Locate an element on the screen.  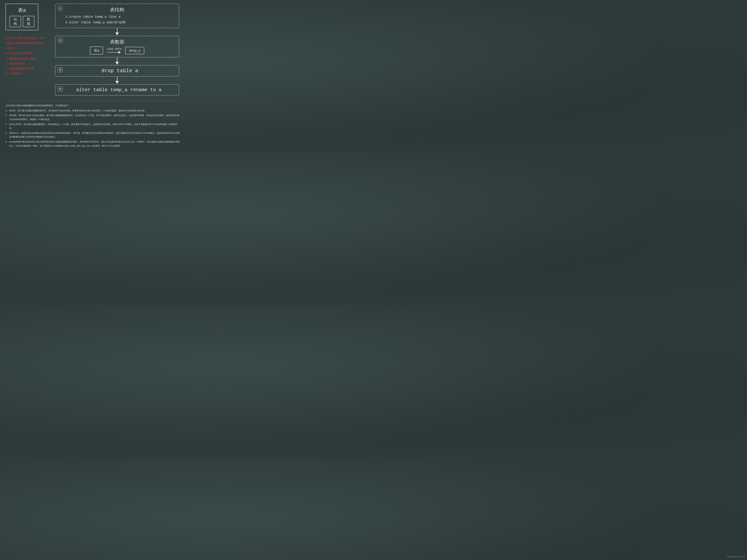
bottom-text-1: NONE，执行索引创建或者删除操作时，对目标表不添加任何锁。即事务仍然可以进行读… is located at coordinates (78, 111).